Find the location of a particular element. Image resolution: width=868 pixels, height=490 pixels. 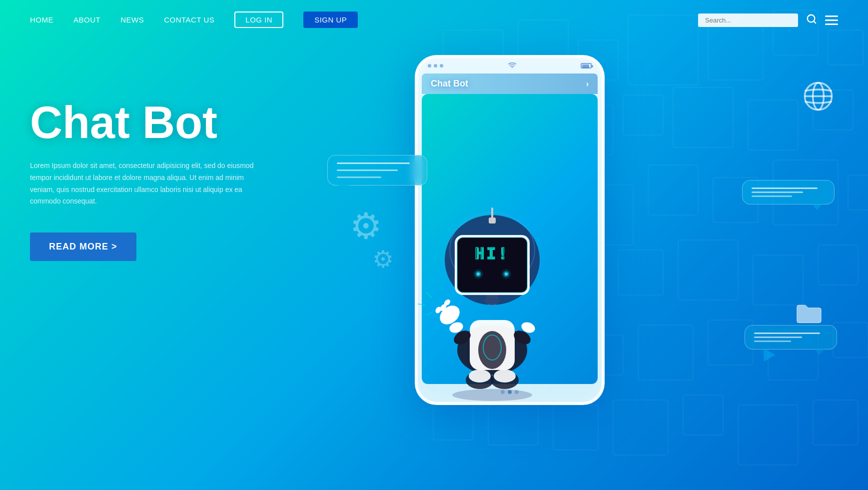

read-more-button: READ MORE > is located at coordinates (83, 247).